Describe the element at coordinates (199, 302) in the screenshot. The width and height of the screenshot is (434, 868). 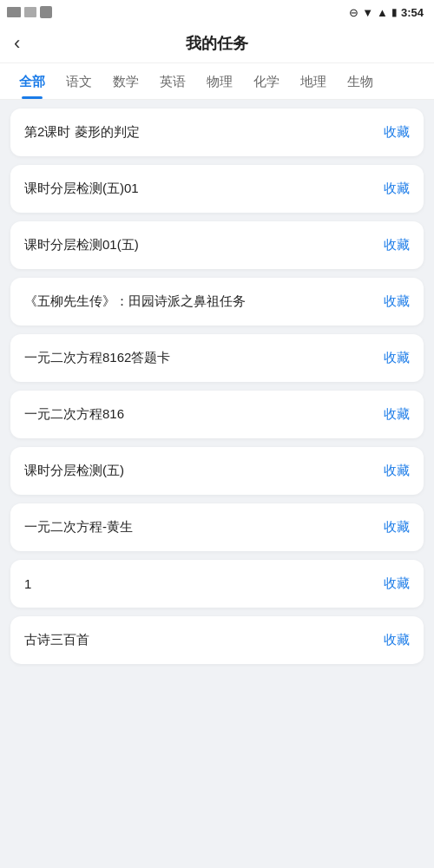
I see `task-name: 《五柳先生传》：田园诗派之鼻祖任务` at that location.